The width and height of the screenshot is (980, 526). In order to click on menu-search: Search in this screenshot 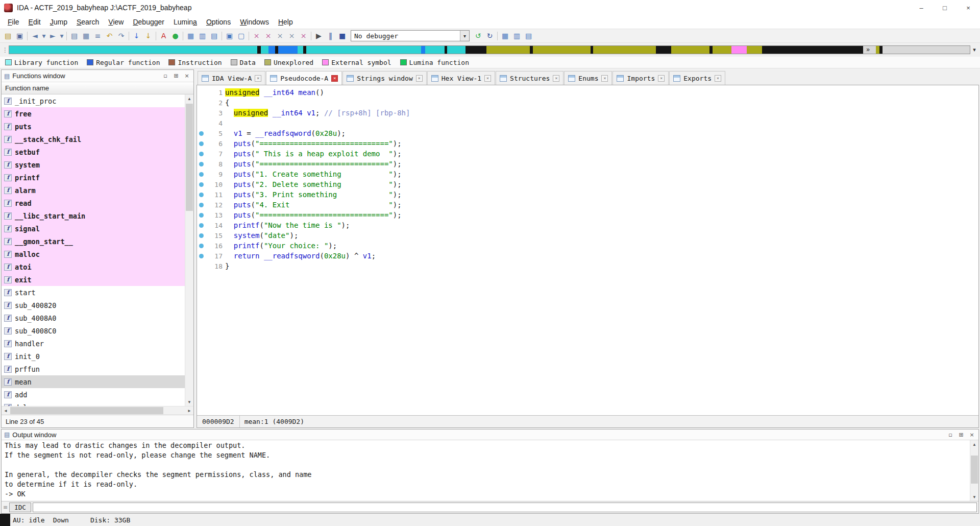, I will do `click(88, 22)`.